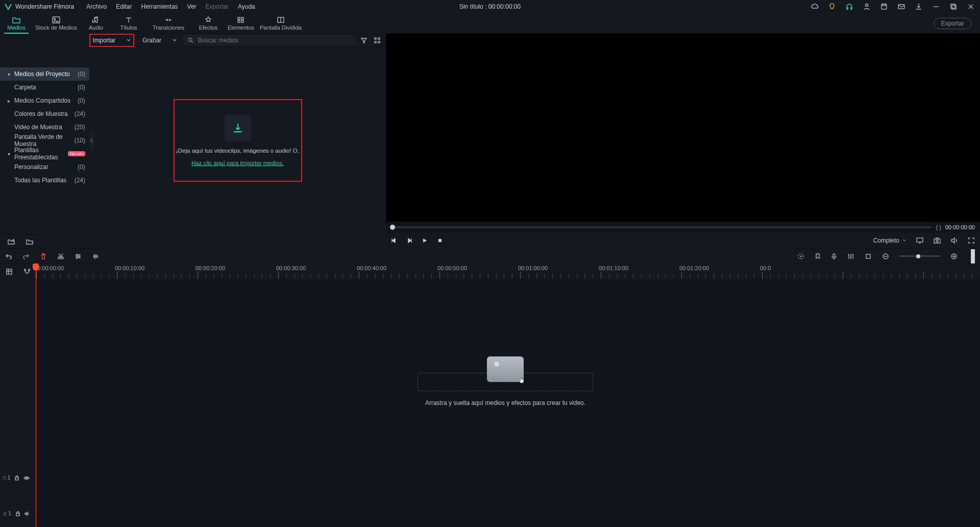 The height and width of the screenshot is (527, 980). I want to click on import-dropzone: ¡Deja aquí tus videoclips, imágenes o au…, so click(238, 140).